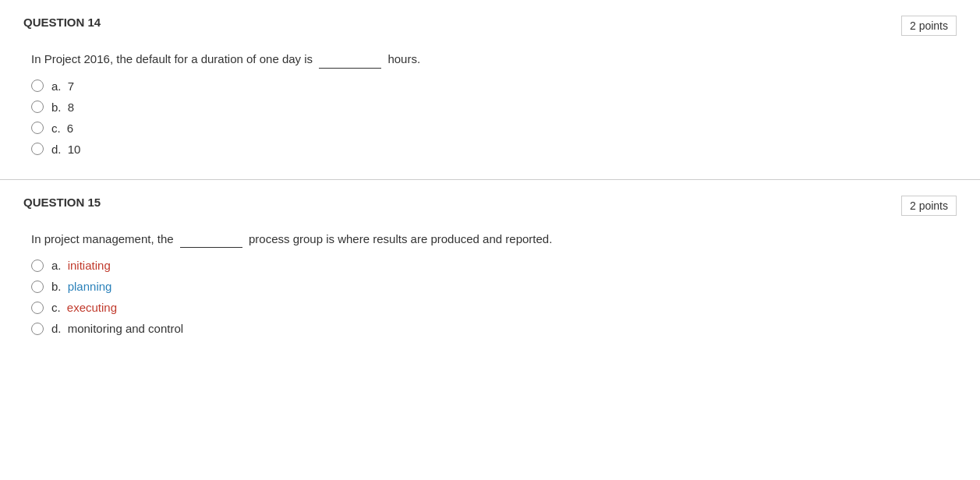 The image size is (980, 480). What do you see at coordinates (494, 239) in the screenshot?
I see `question-15-text: In project management, the process group…` at bounding box center [494, 239].